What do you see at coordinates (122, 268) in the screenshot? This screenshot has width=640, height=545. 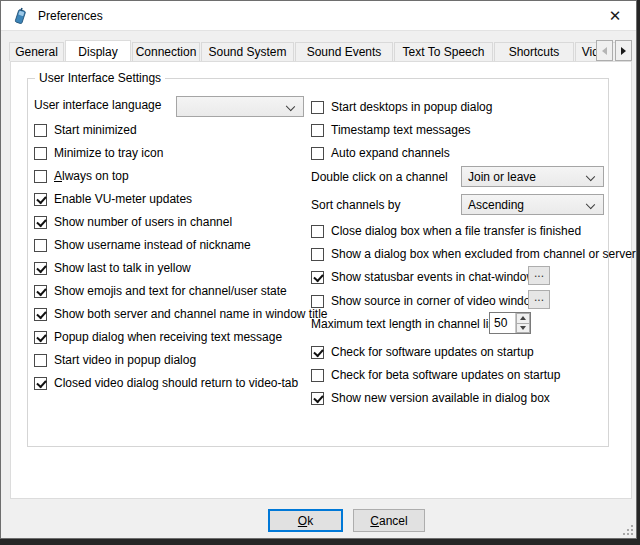 I see `checkbox-label: Show last to talk in yellow` at bounding box center [122, 268].